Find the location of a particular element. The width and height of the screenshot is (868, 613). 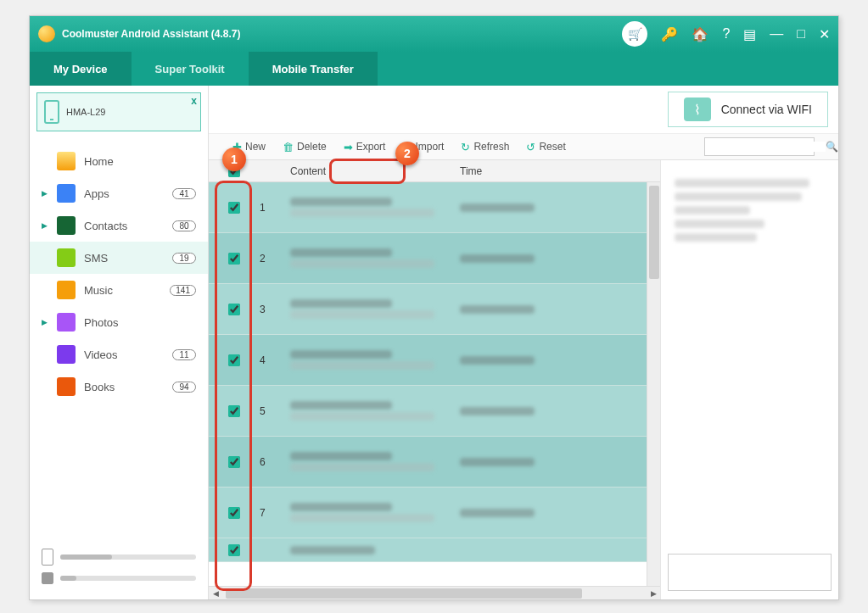

tab-my-device: My Device is located at coordinates (81, 69).